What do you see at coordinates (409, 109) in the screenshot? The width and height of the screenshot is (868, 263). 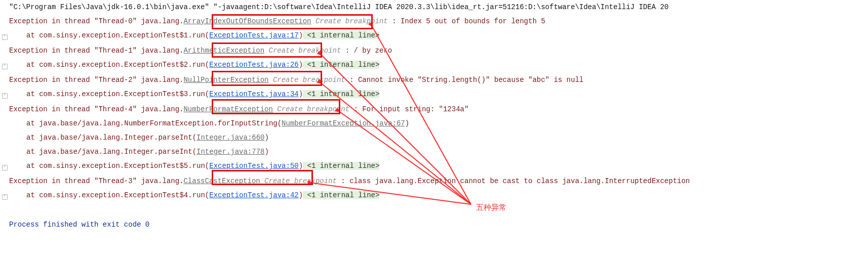 I see `exception-message: : For input string: "1234a"` at bounding box center [409, 109].